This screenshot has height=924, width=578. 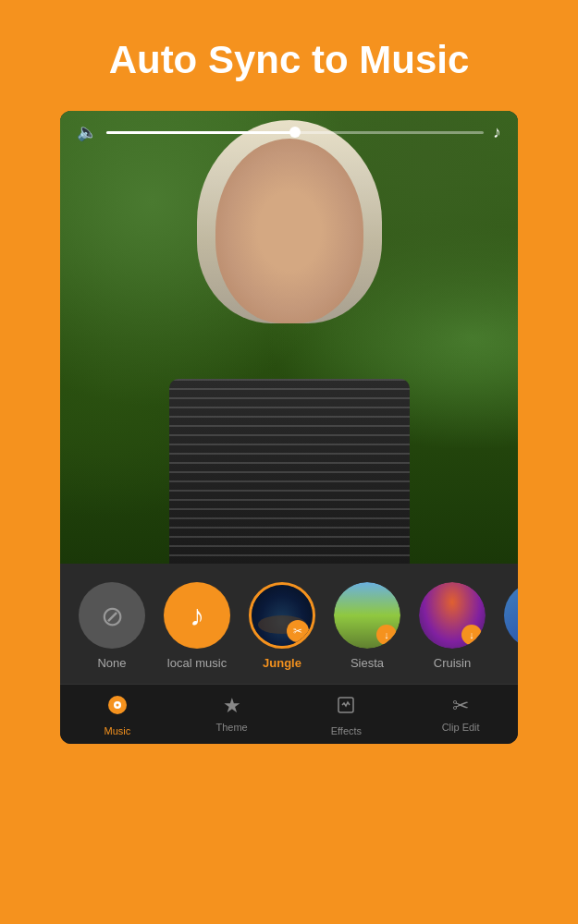 What do you see at coordinates (282, 663) in the screenshot?
I see `music-label-jungle: Jungle` at bounding box center [282, 663].